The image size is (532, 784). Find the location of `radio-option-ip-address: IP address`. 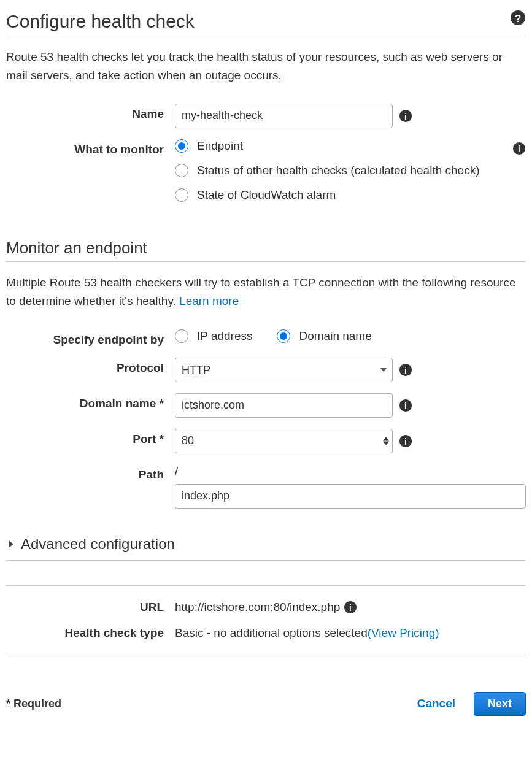

radio-option-ip-address: IP address is located at coordinates (214, 336).